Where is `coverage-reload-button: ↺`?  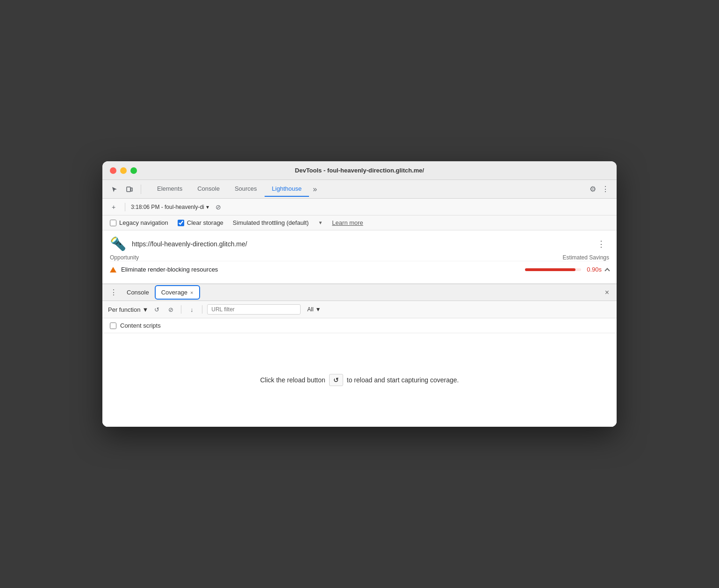
coverage-reload-button: ↺ is located at coordinates (157, 309).